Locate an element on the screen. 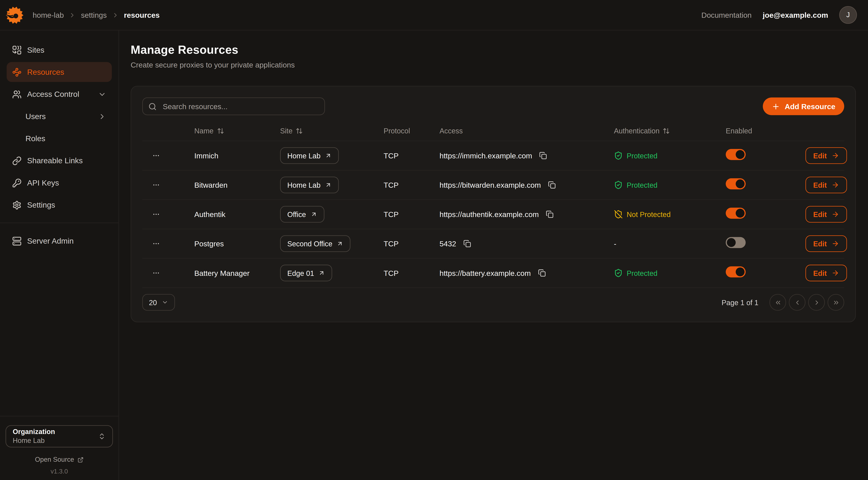  page-size-select: 20 is located at coordinates (159, 302).